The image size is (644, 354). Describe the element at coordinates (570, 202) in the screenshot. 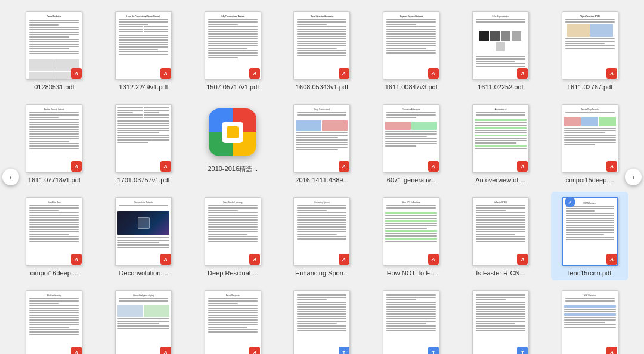

I see `selected-check: ✓` at that location.